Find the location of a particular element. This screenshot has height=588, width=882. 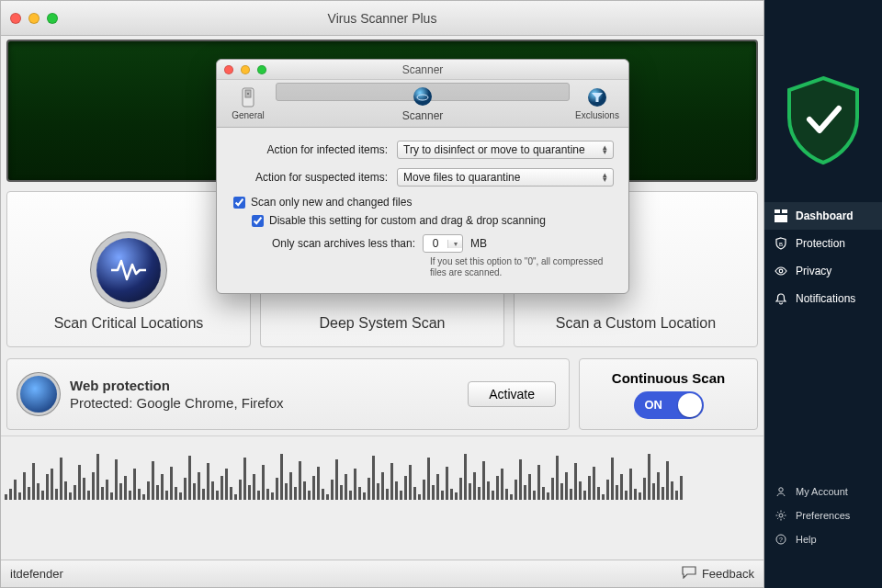

scan-card-label: Scan a Custom Location is located at coordinates (636, 323).